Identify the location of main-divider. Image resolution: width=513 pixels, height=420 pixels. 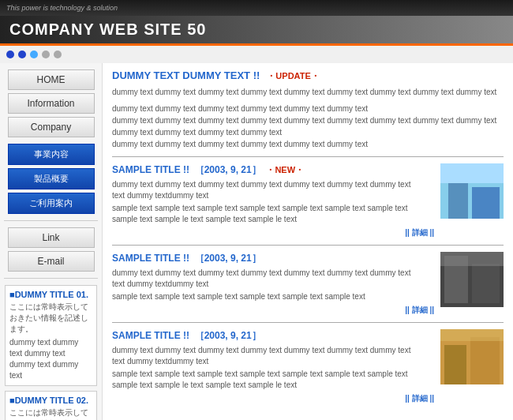
(308, 156).